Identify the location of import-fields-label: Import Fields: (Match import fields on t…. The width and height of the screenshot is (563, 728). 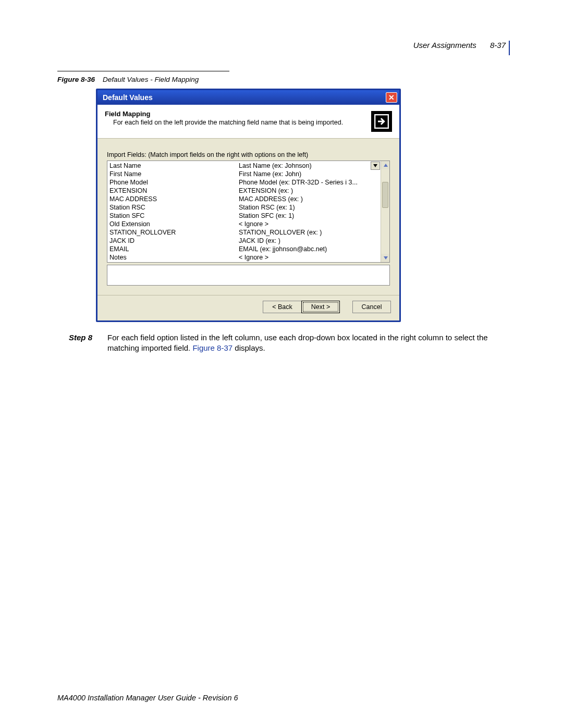
(248, 155).